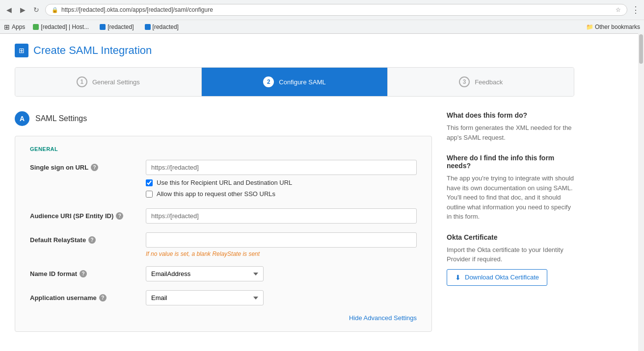 This screenshot has height=351, width=644. I want to click on other-bookmarks: 📁 Other bookmarks, so click(613, 27).